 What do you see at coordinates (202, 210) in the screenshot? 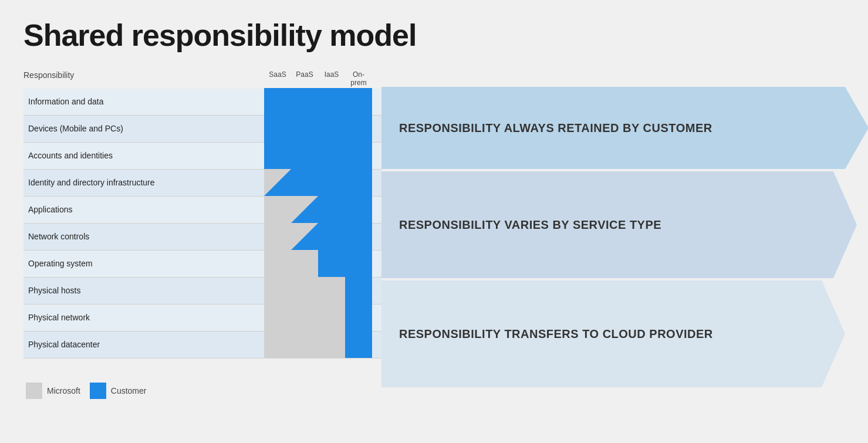
I see `table-row: Applications` at bounding box center [202, 210].